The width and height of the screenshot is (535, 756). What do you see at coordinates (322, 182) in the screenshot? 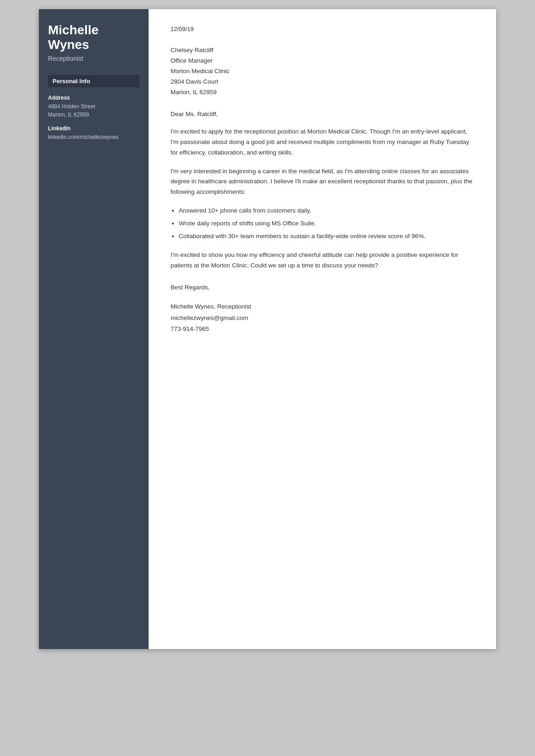
I see `paragraph2: I'm very interested in beginning a caree…` at bounding box center [322, 182].